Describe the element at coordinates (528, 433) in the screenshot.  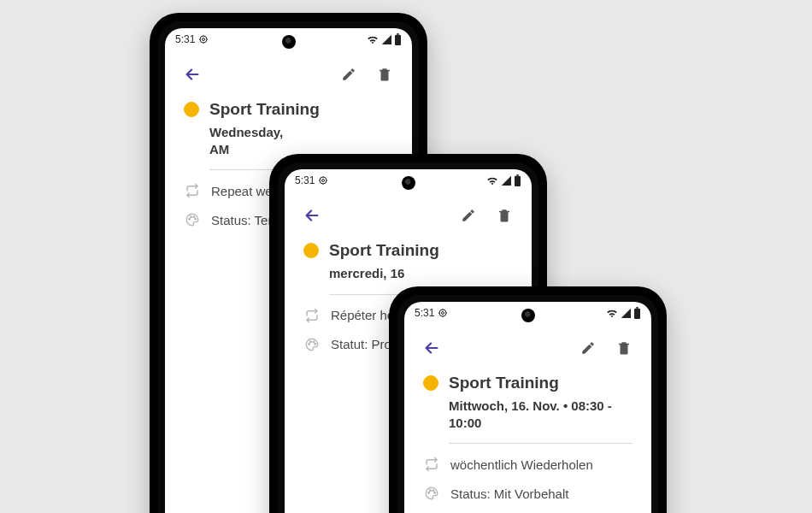
I see `event-detail: Sport TrainingMittwoch, 16. Nov. • 08:30…` at that location.